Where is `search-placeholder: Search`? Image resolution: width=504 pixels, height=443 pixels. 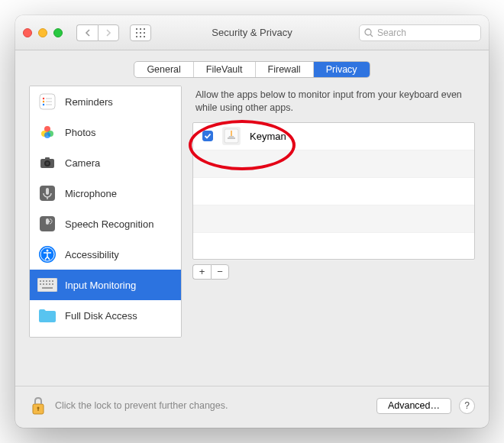
search-placeholder: Search is located at coordinates (392, 33).